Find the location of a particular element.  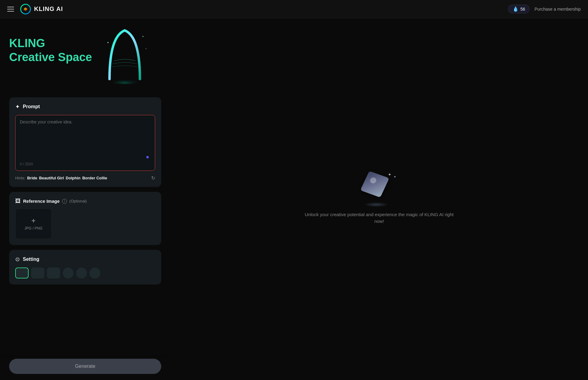

setting-tabs is located at coordinates (85, 273).